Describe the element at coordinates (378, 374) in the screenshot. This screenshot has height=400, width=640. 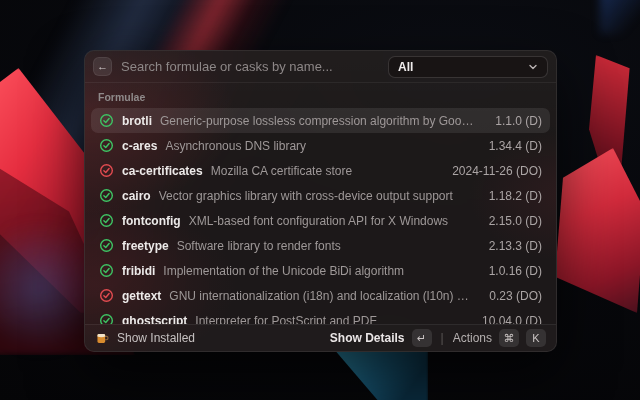
I see `wallpaper-teal-wedge` at that location.